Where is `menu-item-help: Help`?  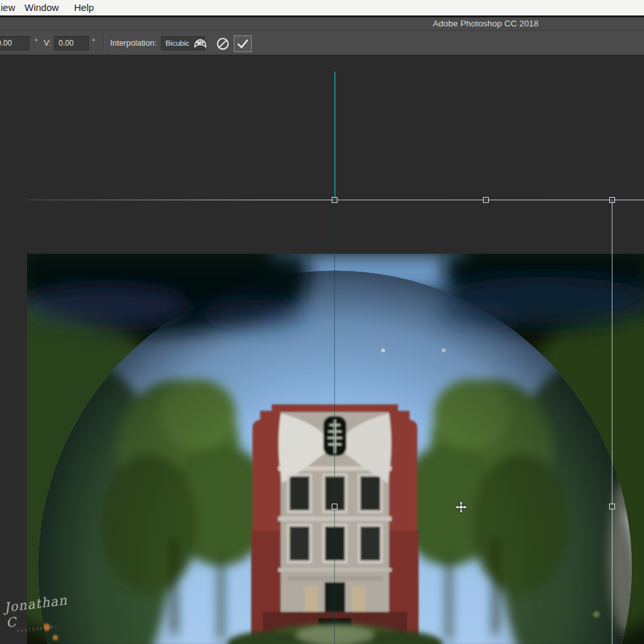 menu-item-help: Help is located at coordinates (84, 8).